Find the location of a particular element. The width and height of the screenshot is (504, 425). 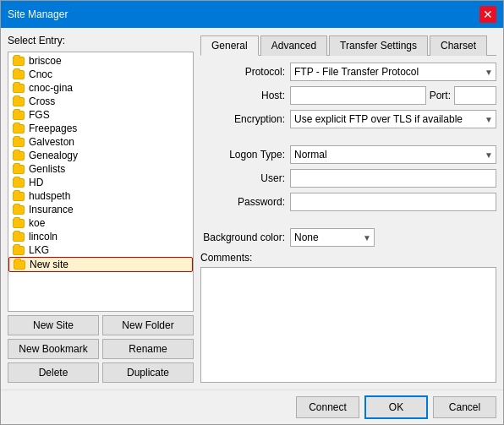

host-row: Host: Port: is located at coordinates (348, 95).